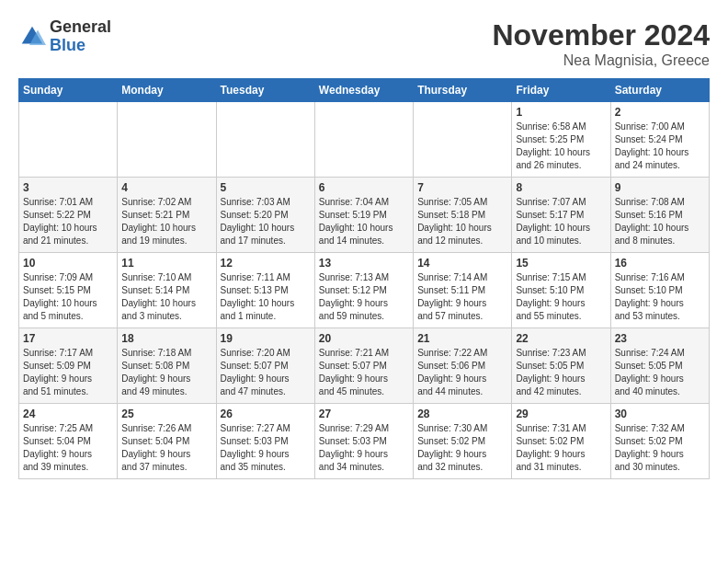  I want to click on logo-icon, so click(32, 37).